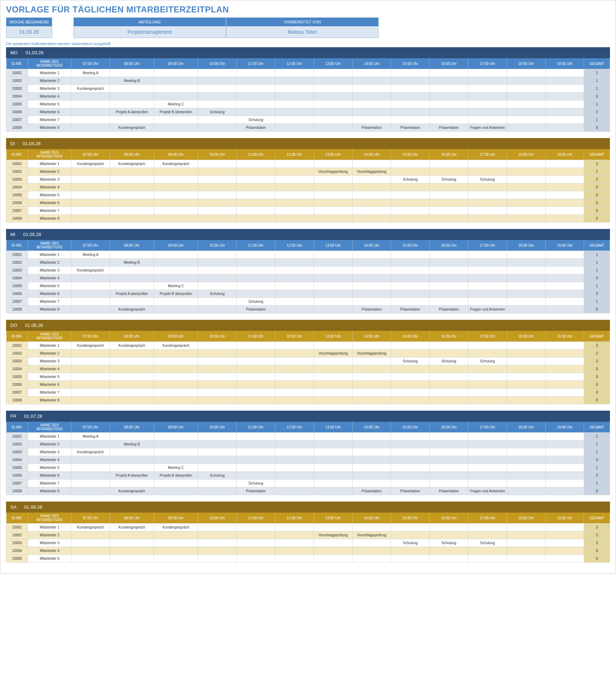  What do you see at coordinates (132, 444) in the screenshot?
I see `cell-hour: Meeting B` at bounding box center [132, 444].